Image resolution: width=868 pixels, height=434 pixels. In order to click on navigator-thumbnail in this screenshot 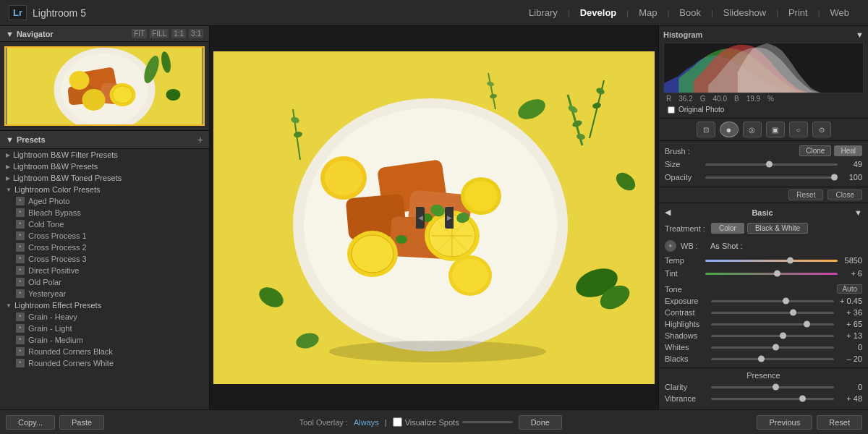, I will do `click(104, 86)`.